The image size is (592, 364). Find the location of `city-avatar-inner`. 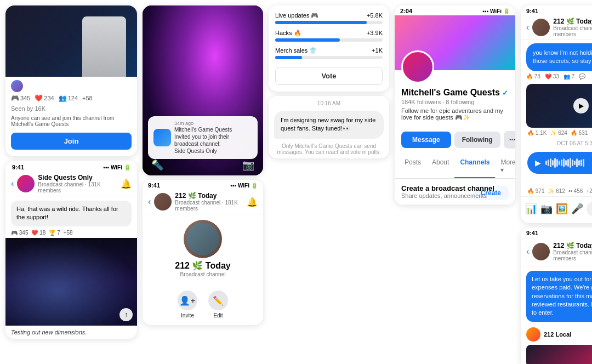

city-avatar-inner is located at coordinates (203, 239).